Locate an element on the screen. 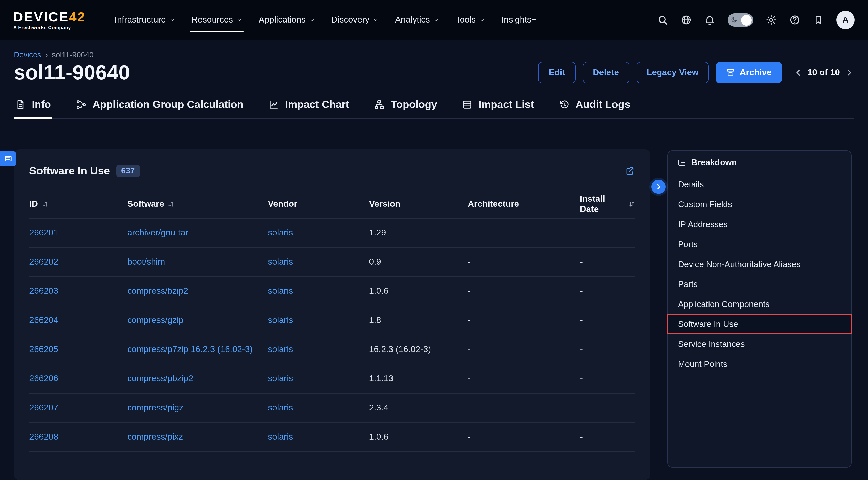 The image size is (868, 480). chevron-down-icon is located at coordinates (482, 20).